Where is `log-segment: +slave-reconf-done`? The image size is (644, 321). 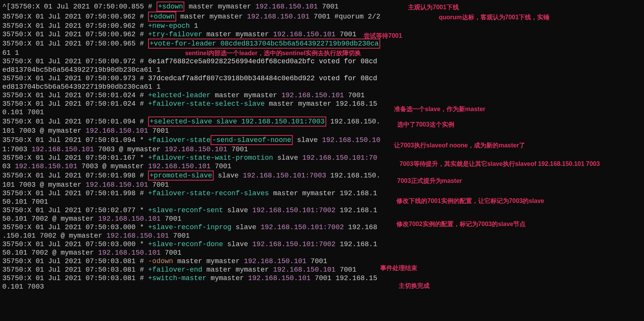 log-segment: +slave-reconf-done is located at coordinates (185, 244).